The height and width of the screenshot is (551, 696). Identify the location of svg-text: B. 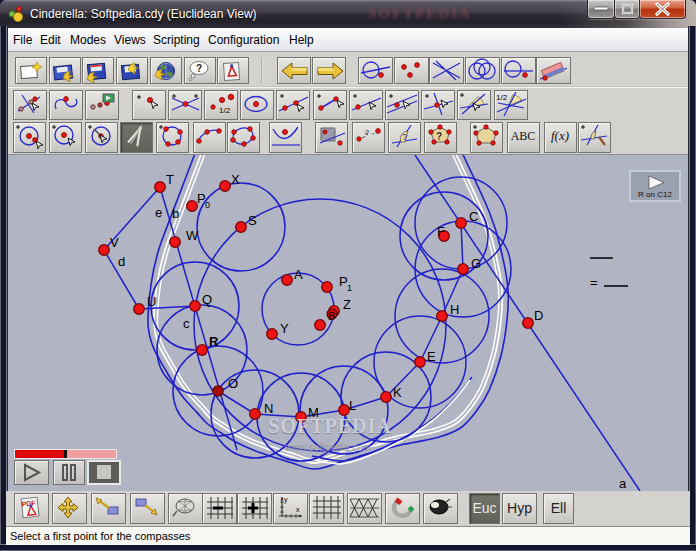
(332, 316).